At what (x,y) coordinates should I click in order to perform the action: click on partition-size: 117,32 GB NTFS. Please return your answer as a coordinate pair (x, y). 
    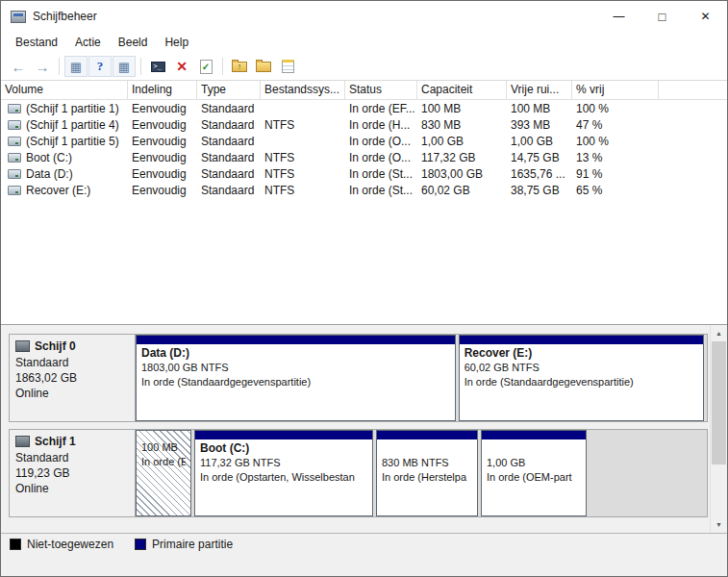
    Looking at the image, I should click on (284, 464).